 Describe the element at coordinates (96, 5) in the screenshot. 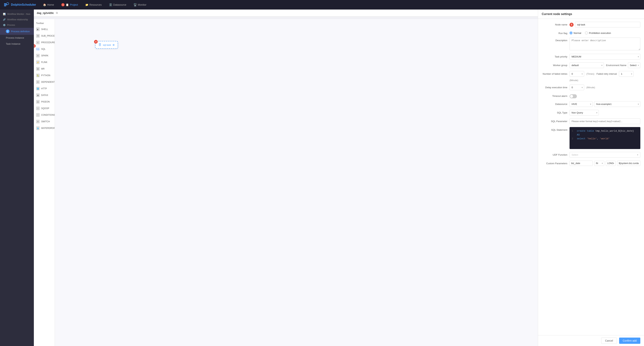

I see `nav-resources-label: Resources` at that location.